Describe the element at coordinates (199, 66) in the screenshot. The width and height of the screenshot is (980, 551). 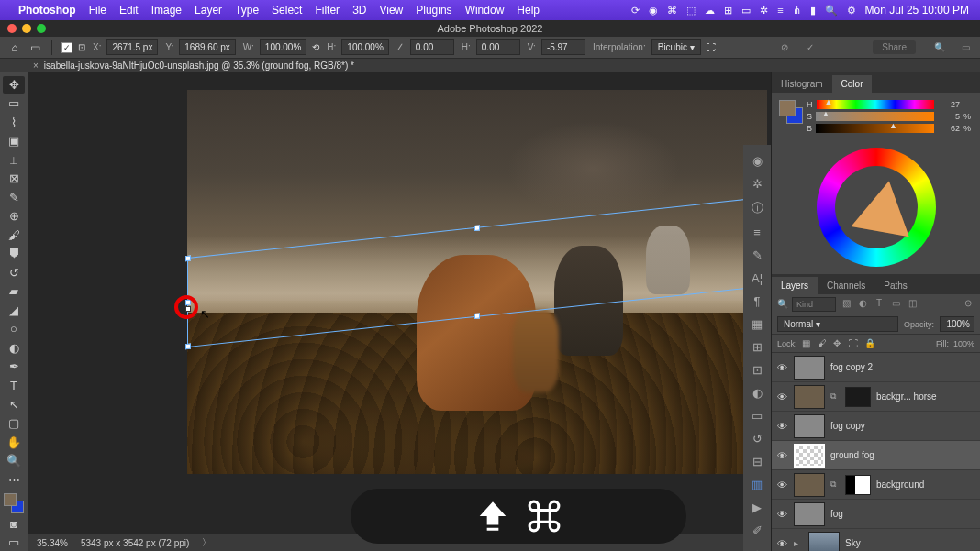
I see `document-tab: isabella-juskova-9aNltHjuOc0-unsplash.jp…` at that location.